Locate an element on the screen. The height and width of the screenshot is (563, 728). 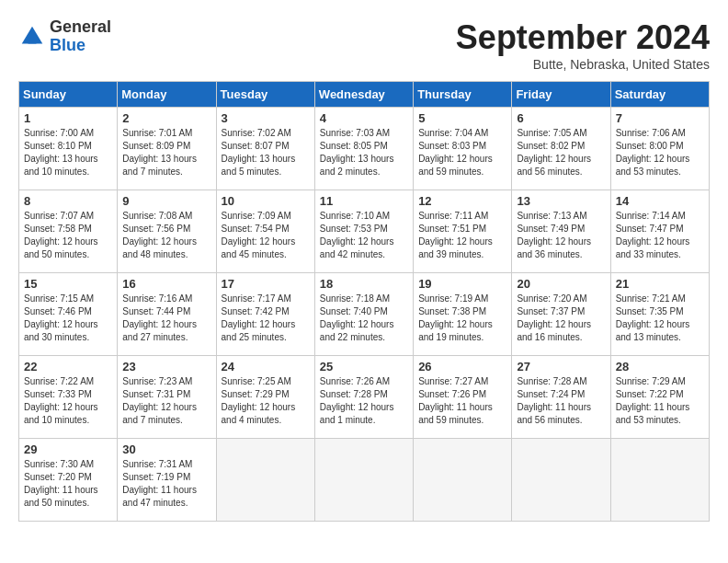
day-info: Sunrise: 7:16 AM Sunset: 7:44 PM Dayligh… is located at coordinates (166, 318).